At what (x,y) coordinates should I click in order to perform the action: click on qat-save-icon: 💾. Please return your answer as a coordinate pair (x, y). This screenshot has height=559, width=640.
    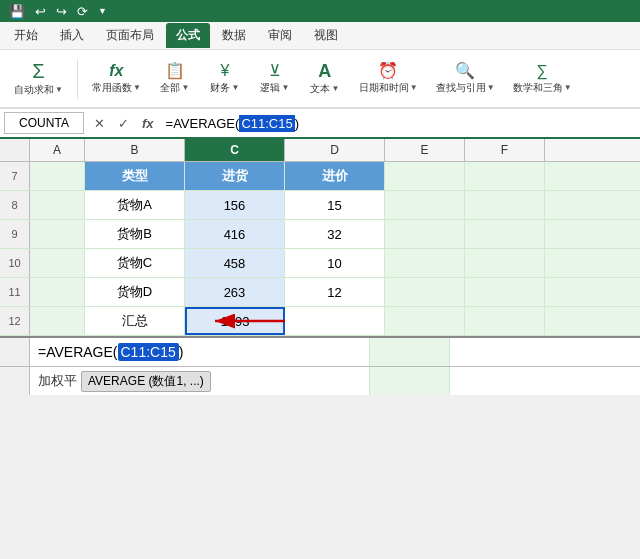
    Looking at the image, I should click on (17, 12).